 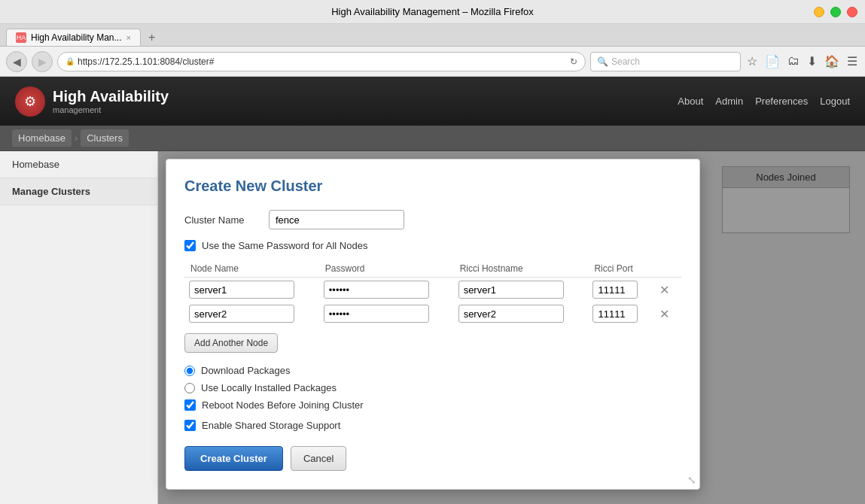 I want to click on col-ricci-port: Ricci Port, so click(x=620, y=269).